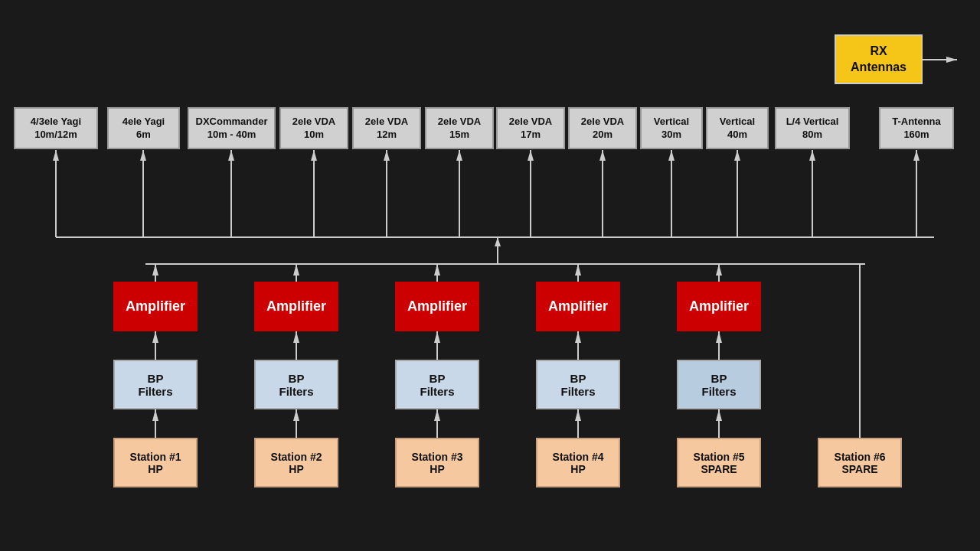 This screenshot has height=551, width=980. I want to click on amplifier-2: Amplifier, so click(296, 306).